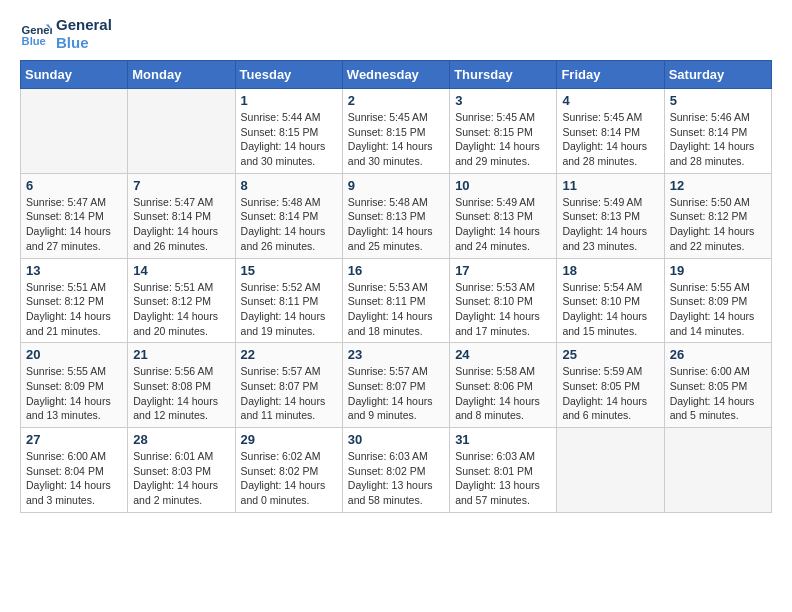  Describe the element at coordinates (74, 288) in the screenshot. I see `sunrise-text: Sunrise: 5:51 AM` at that location.